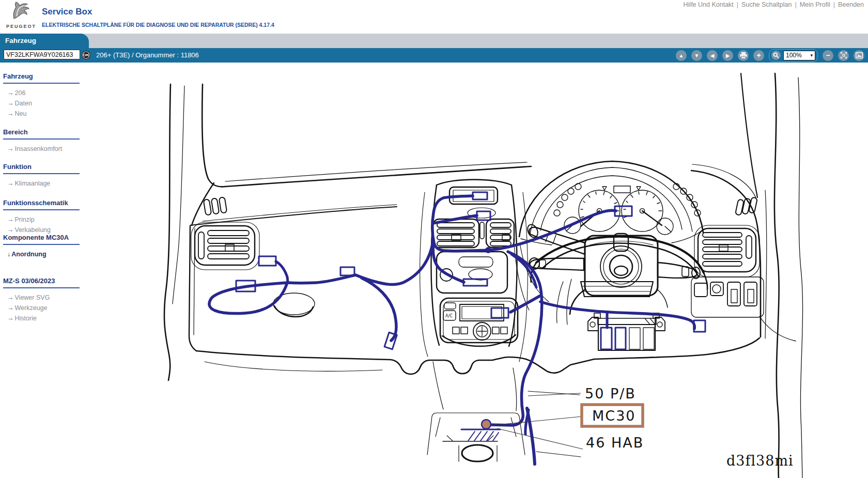  I want to click on mc30-location-mark, so click(481, 430).